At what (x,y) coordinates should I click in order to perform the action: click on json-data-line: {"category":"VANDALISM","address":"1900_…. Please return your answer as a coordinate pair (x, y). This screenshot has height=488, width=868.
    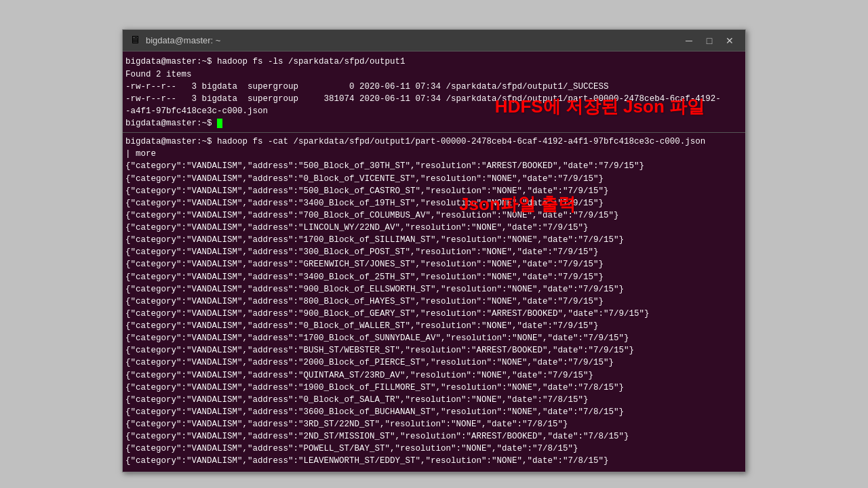
    Looking at the image, I should click on (434, 388).